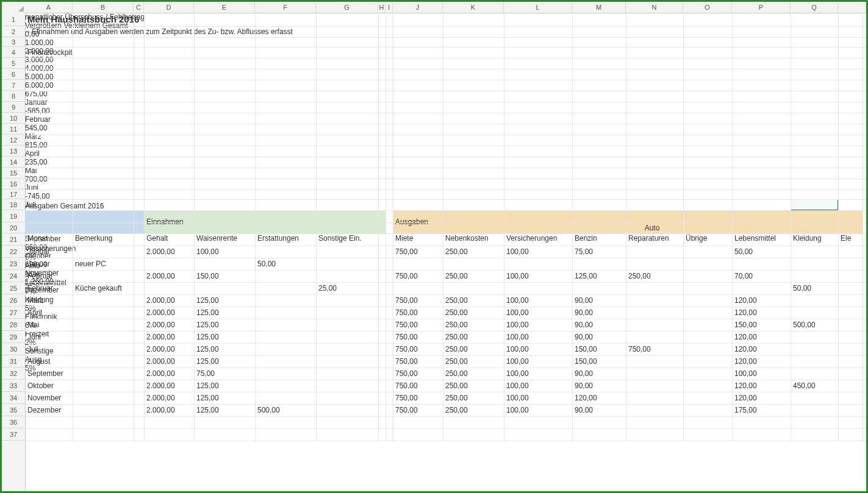 This screenshot has height=493, width=868. Describe the element at coordinates (109, 239) in the screenshot. I see `table-header-bemerkung: Bemerkung` at that location.